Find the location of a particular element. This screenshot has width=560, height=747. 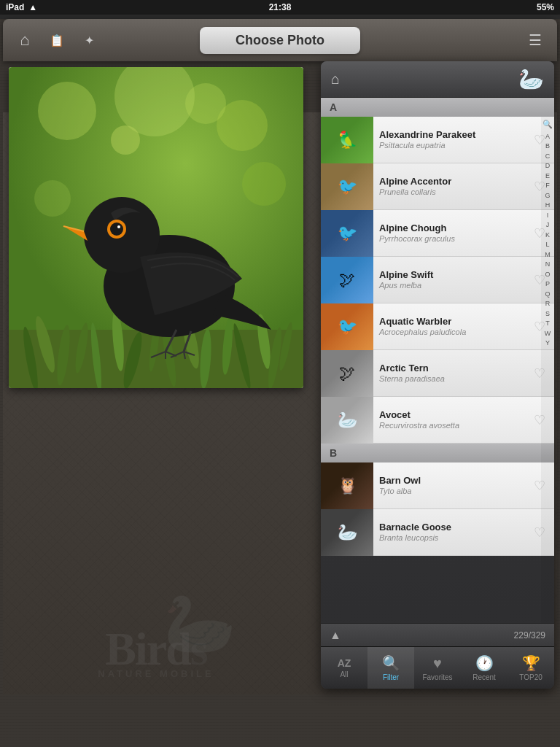

tab-all-icon: AZ is located at coordinates (344, 663).